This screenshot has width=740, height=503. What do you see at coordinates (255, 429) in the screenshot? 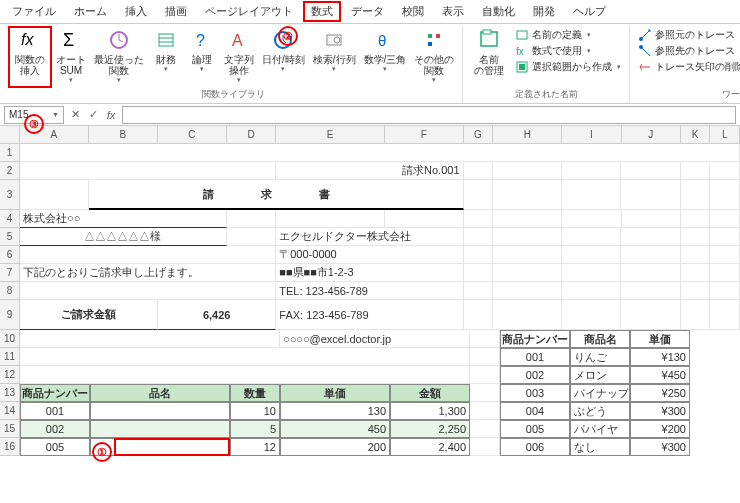
I see `invoice-cell: 5` at bounding box center [255, 429].